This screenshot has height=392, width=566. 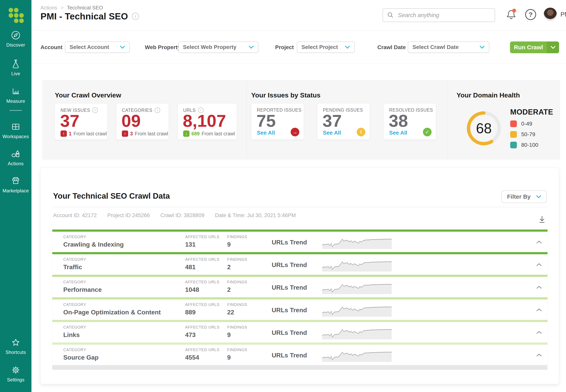 What do you see at coordinates (16, 101) in the screenshot?
I see `sidebar-item-label: Measure` at bounding box center [16, 101].